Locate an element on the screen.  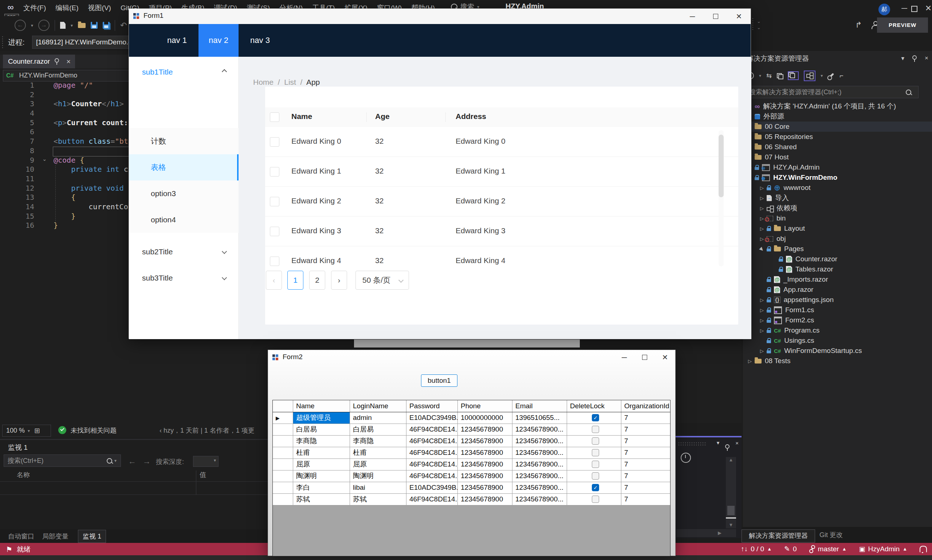
search-depth-combo: ▾ is located at coordinates (206, 461).